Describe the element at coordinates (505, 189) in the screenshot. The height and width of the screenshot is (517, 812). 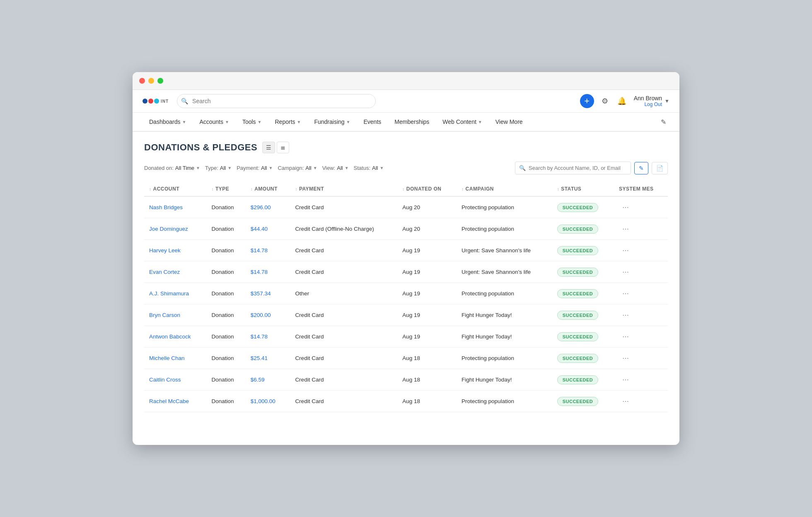
I see `th-campaign: ↕CAMPAIGN` at that location.